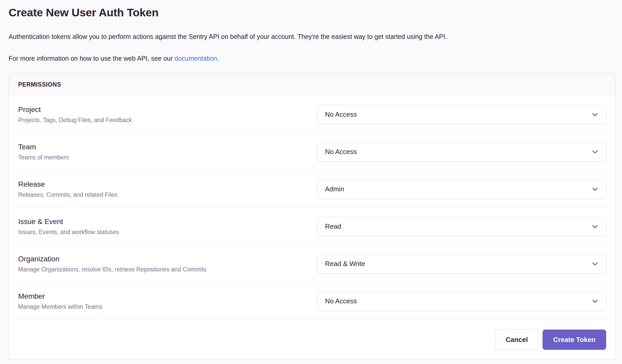 This screenshot has width=622, height=364. I want to click on permission-info: Team Teams of members, so click(168, 152).